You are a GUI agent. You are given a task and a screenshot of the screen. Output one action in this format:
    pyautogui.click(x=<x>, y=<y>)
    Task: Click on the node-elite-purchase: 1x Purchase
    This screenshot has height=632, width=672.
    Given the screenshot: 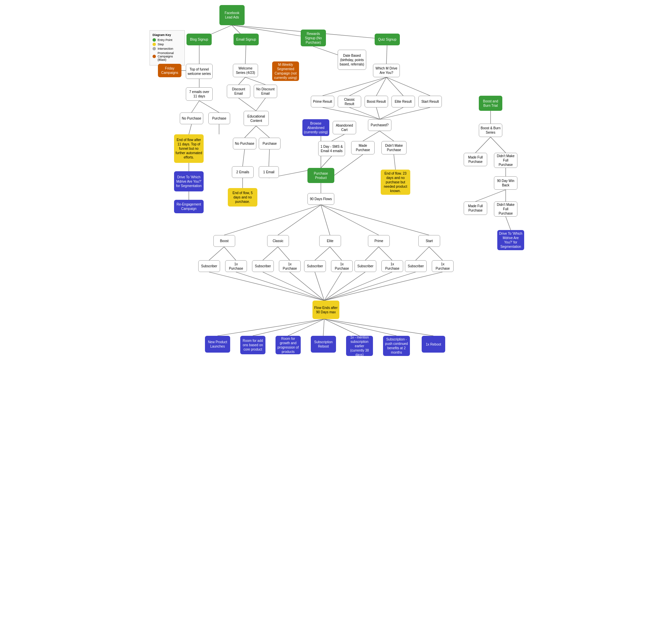 What is the action you would take?
    pyautogui.click(x=342, y=266)
    